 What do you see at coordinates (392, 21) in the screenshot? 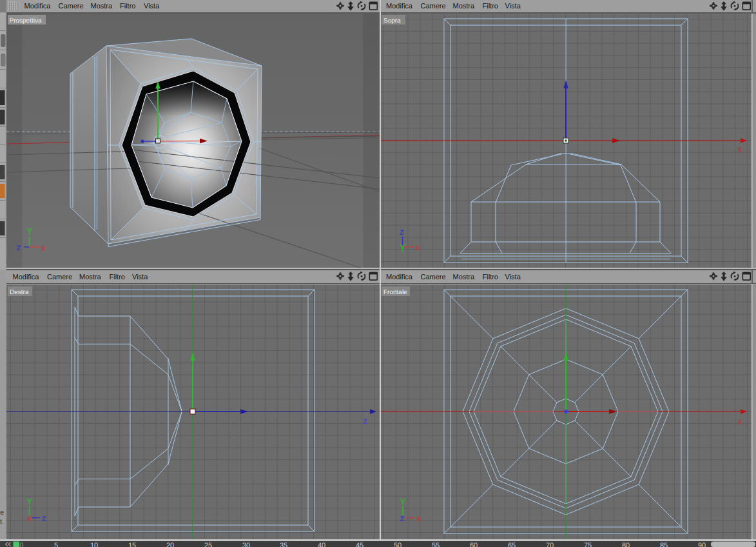
I see `svg-text: Sopra` at bounding box center [392, 21].